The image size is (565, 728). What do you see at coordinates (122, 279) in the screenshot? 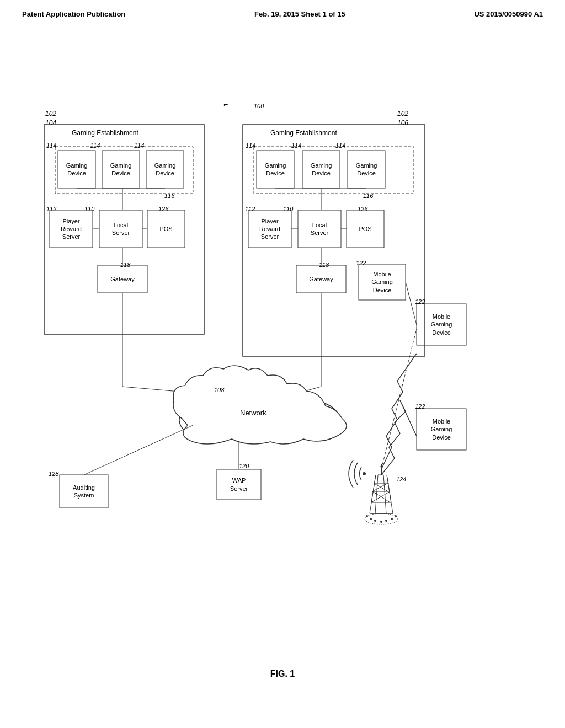
I see `gateway-left: Gateway` at bounding box center [122, 279].